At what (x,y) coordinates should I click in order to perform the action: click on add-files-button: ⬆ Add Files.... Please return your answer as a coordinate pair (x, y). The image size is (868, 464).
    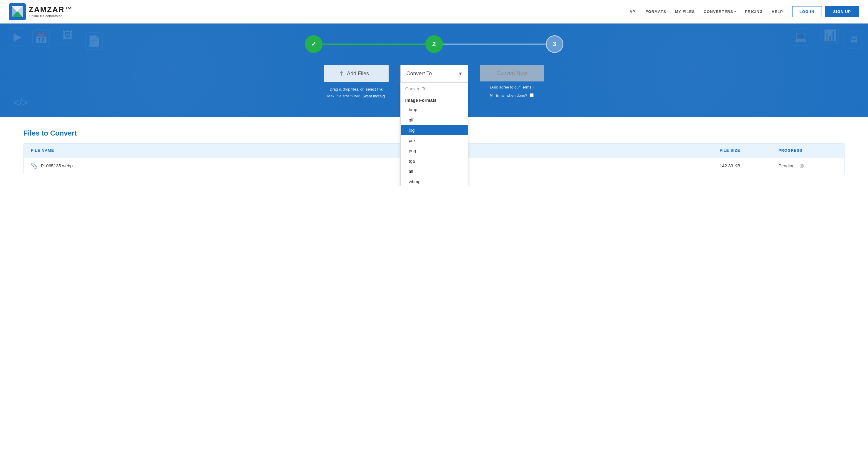
    Looking at the image, I should click on (356, 74).